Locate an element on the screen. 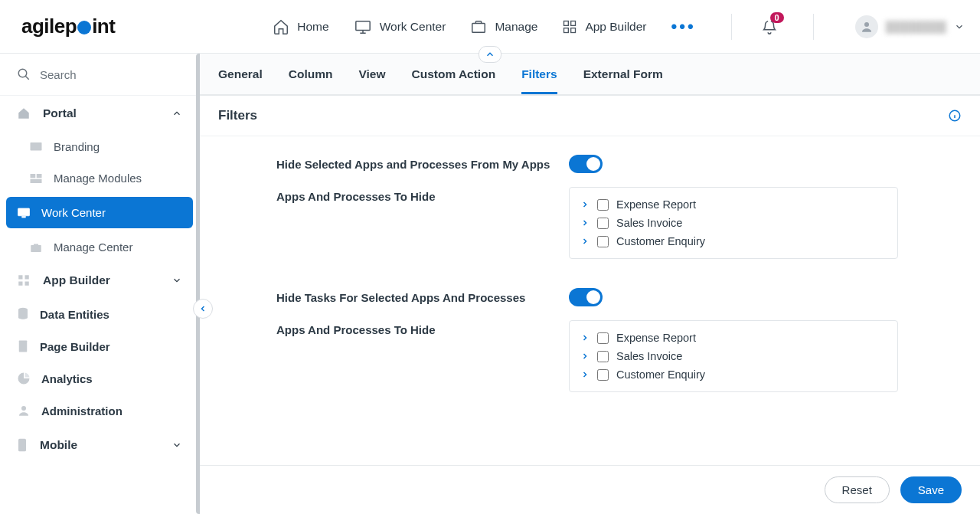 This screenshot has height=514, width=980. modules-icon is located at coordinates (36, 178).